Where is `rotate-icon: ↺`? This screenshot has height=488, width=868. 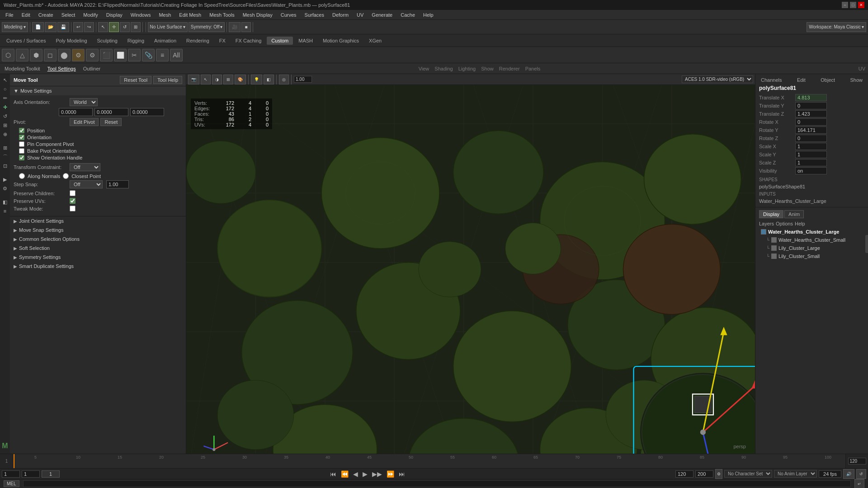
rotate-icon: ↺ is located at coordinates (5, 116).